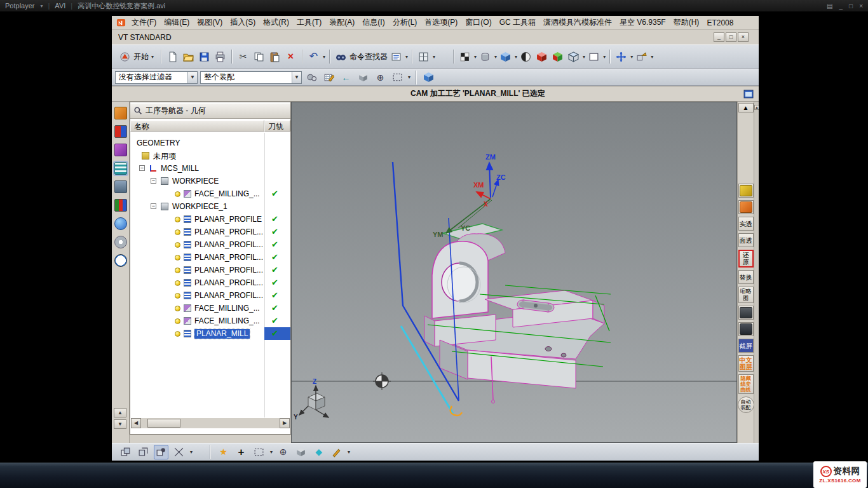 The height and width of the screenshot is (488, 868). What do you see at coordinates (324, 57) in the screenshot?
I see `undo-caret-icon: ▾` at bounding box center [324, 57].